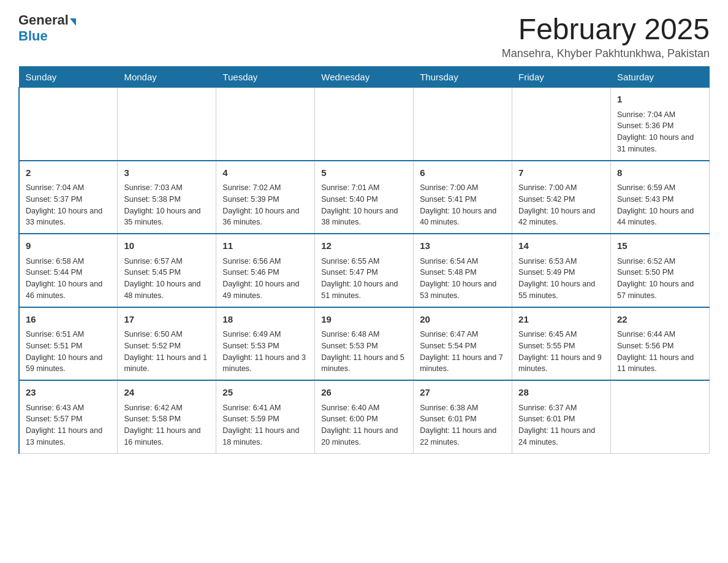 This screenshot has height=563, width=728. I want to click on day-info: Sunrise: 6:47 AMSunset: 5:54 PMDaylight:…, so click(463, 352).